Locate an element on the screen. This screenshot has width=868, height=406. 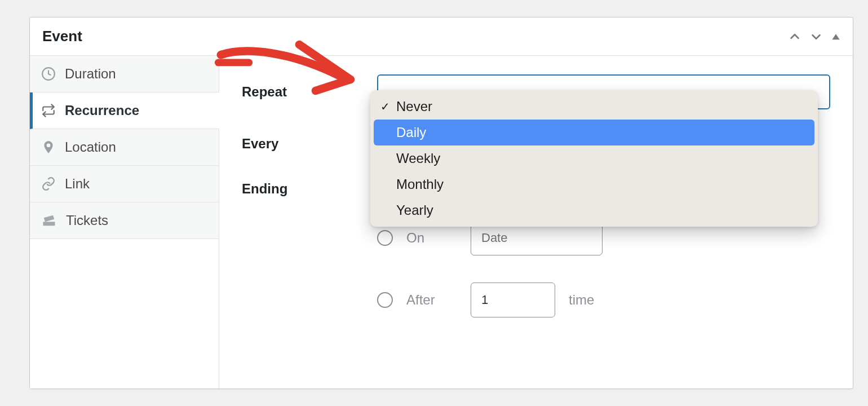
tab-label: Tickets is located at coordinates (87, 220).